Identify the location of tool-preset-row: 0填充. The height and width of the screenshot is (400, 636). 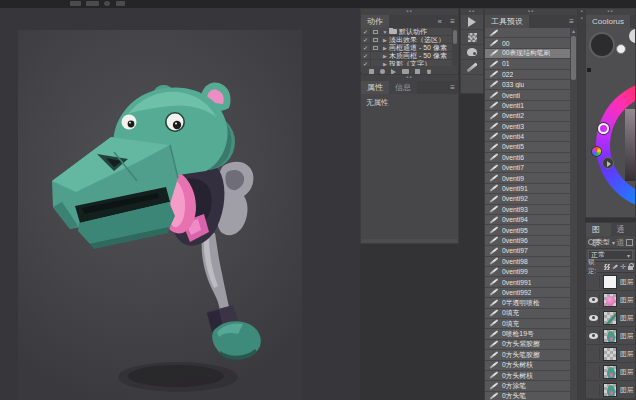
(531, 324).